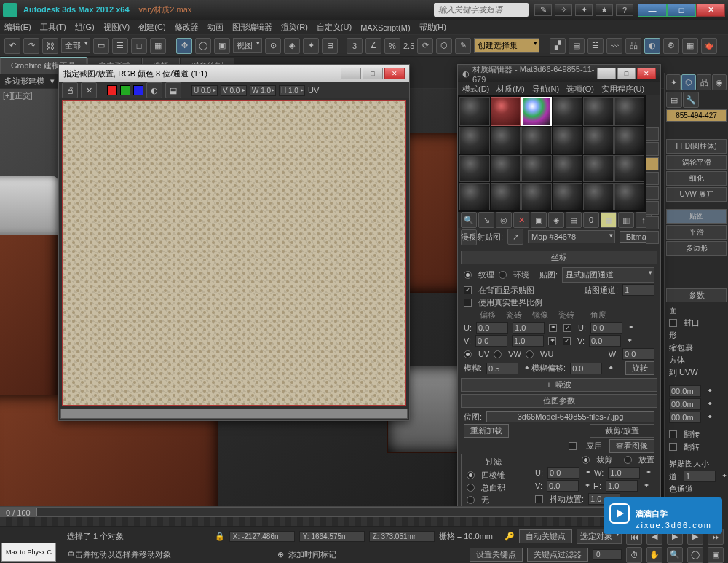  What do you see at coordinates (502, 369) in the screenshot?
I see `blur-spinner: 0.5` at bounding box center [502, 369].